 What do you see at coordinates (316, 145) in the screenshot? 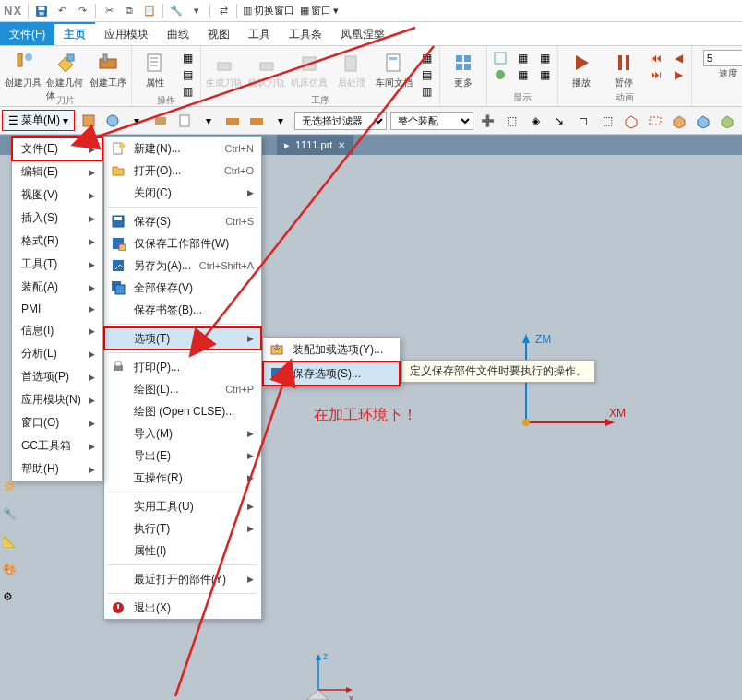
I see `document-tab: ▸ 1111.prt ✕` at bounding box center [316, 145].